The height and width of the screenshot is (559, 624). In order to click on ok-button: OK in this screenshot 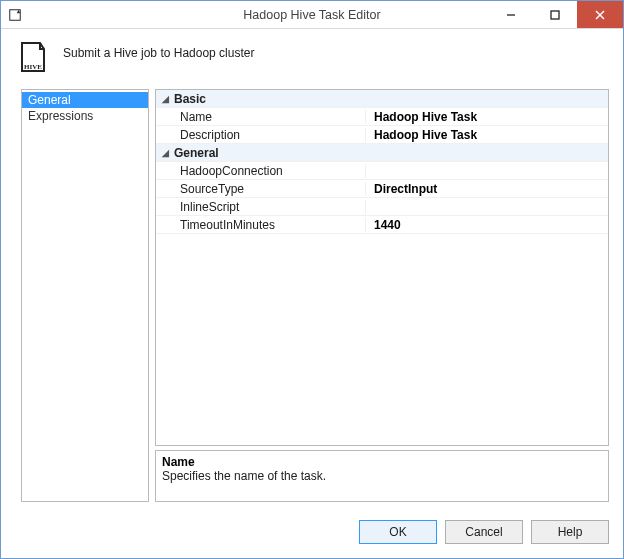, I will do `click(398, 532)`.